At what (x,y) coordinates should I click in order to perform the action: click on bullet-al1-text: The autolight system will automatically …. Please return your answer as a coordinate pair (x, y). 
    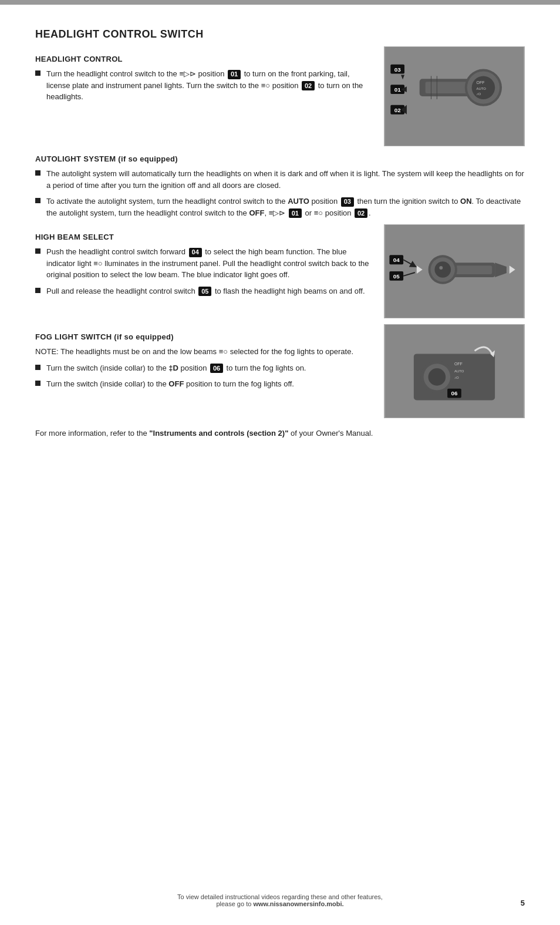
    Looking at the image, I should click on (285, 180).